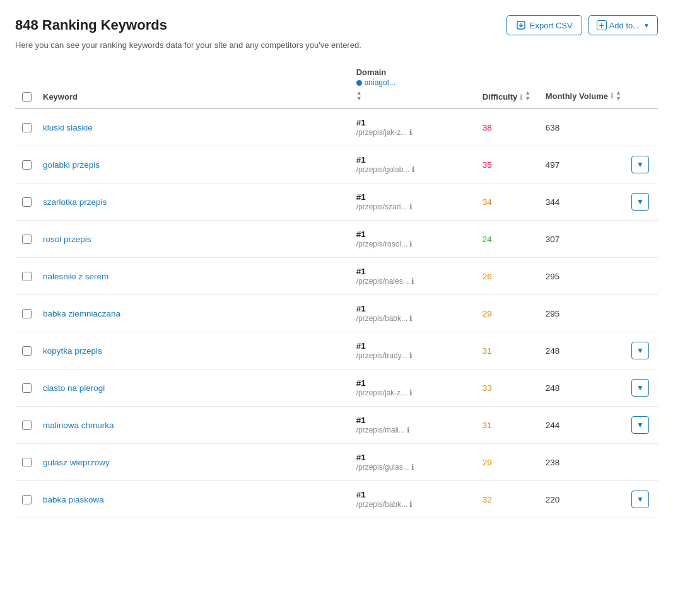  What do you see at coordinates (527, 96) in the screenshot?
I see `difficulty-sort-arrows: ▲ ▼` at bounding box center [527, 96].